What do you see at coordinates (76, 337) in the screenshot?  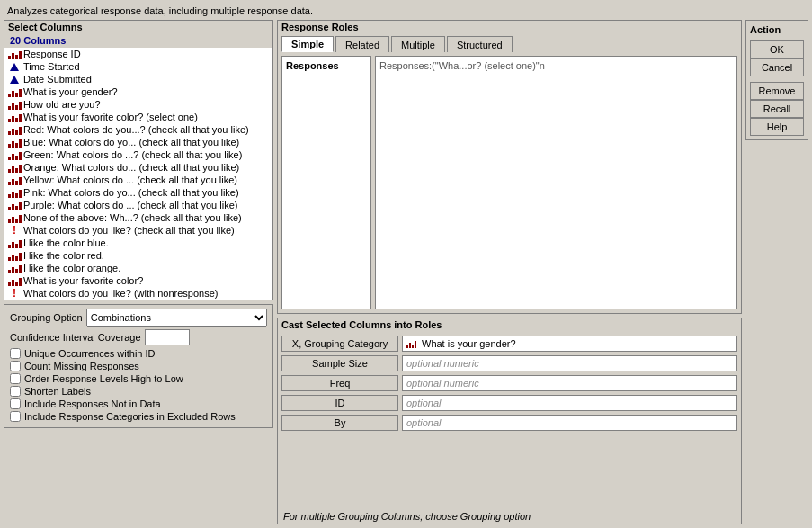 I see `confidence-label: Confidence Interval Coverage` at bounding box center [76, 337].